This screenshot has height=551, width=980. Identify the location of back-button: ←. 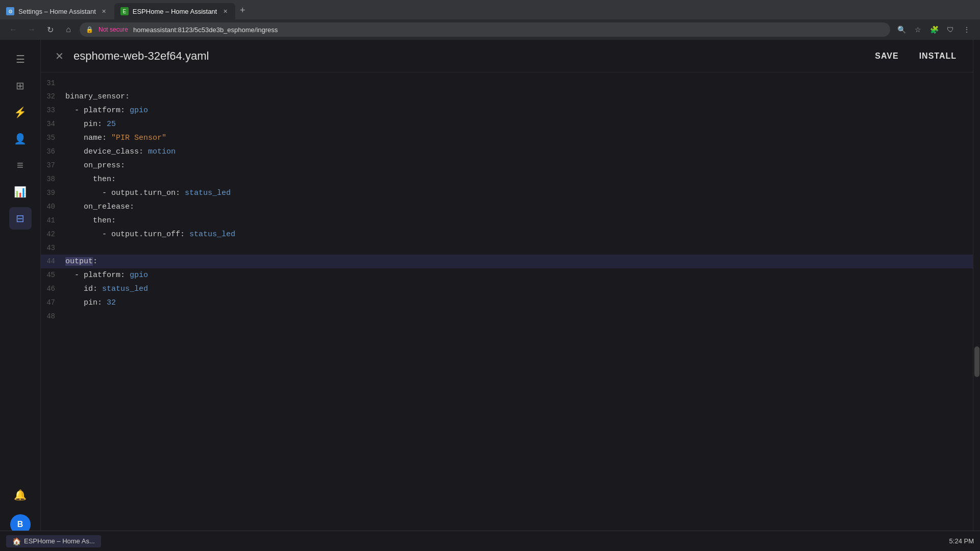
(13, 30).